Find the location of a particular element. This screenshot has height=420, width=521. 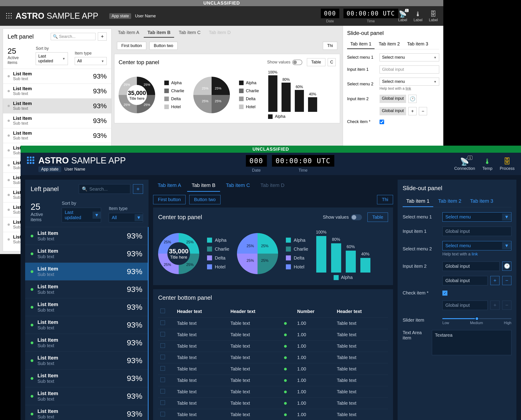

slider: LowMediumHigh is located at coordinates (477, 320).